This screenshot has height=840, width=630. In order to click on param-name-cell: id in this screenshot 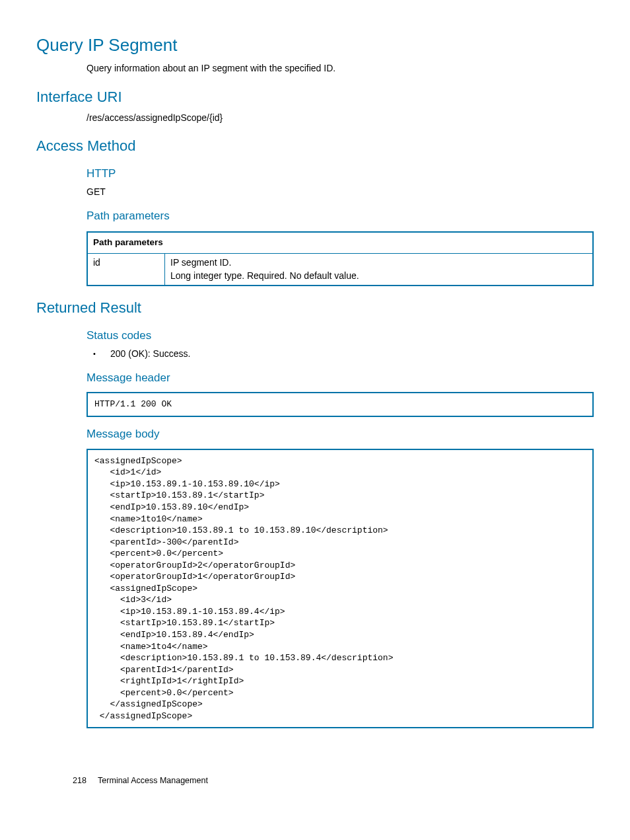, I will do `click(126, 270)`.